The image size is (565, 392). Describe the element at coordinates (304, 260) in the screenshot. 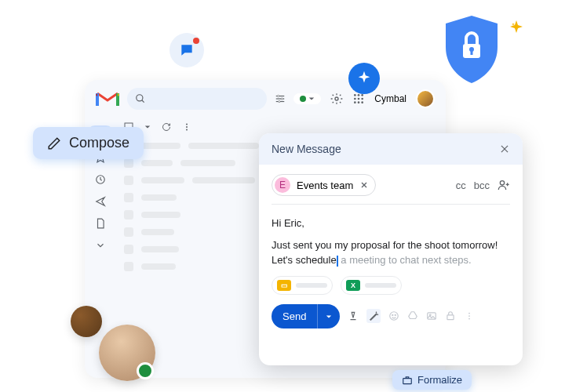

I see `body-typed-text: Let's schedule` at that location.